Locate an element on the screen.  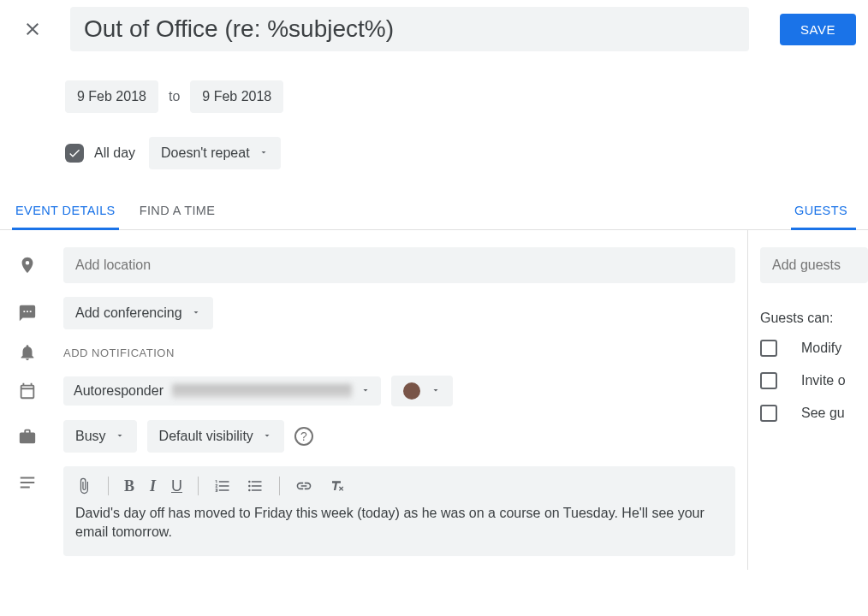
location-icon is located at coordinates (27, 265).